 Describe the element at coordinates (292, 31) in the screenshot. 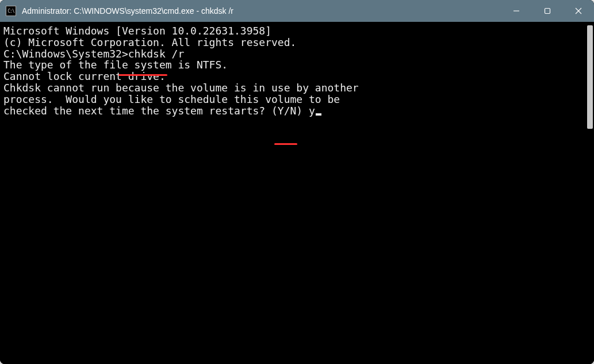

I see `banner-line: Microsoft Windows [Version 10.0.22631.39…` at that location.